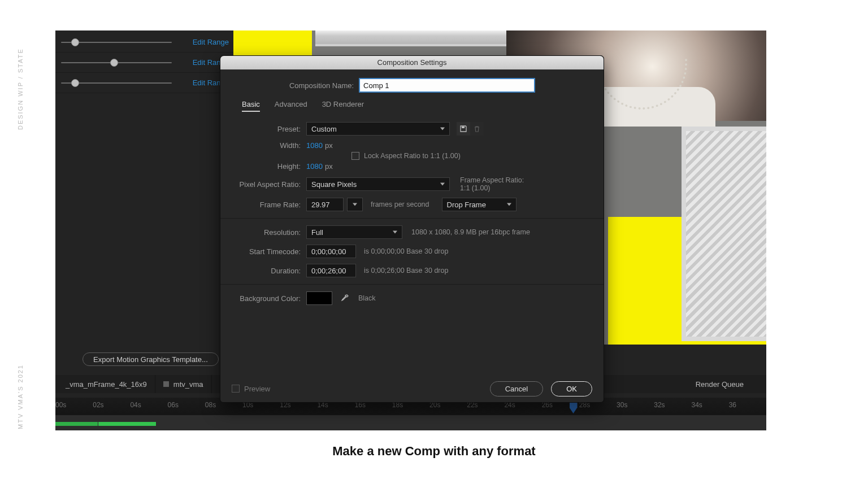 The height and width of the screenshot is (488, 868). I want to click on tab-3d-renderer: 3D Renderer, so click(343, 106).